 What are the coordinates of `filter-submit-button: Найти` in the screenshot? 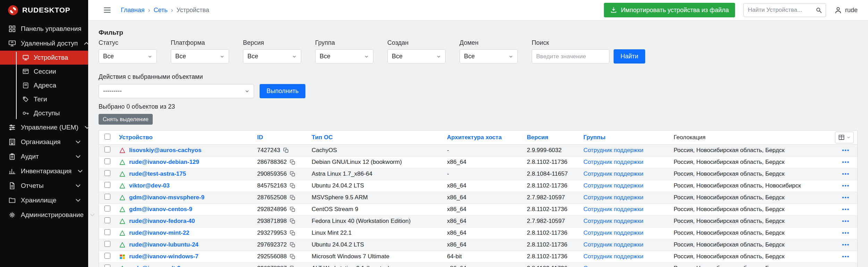 It's located at (630, 56).